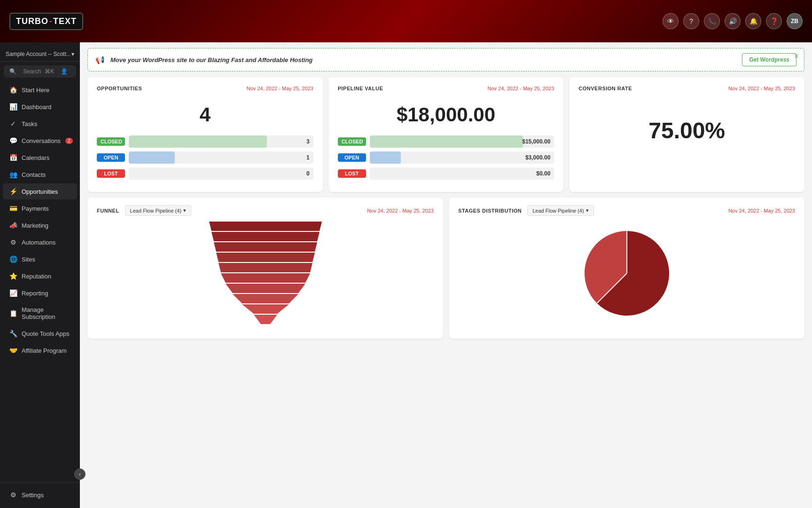  Describe the element at coordinates (687, 88) in the screenshot. I see `conversion-header: CONVERSION RATE Nov 24, 2022 - May 25, 2…` at that location.